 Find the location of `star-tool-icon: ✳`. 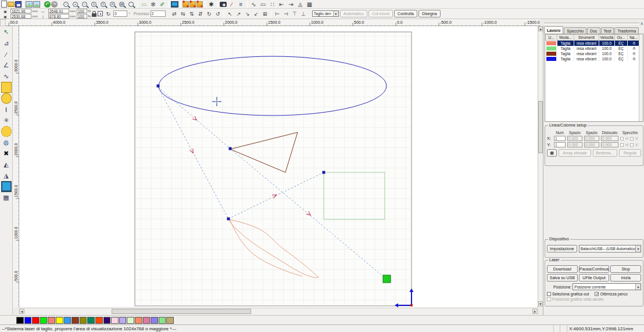

star-tool-icon: ✳ is located at coordinates (6, 121).